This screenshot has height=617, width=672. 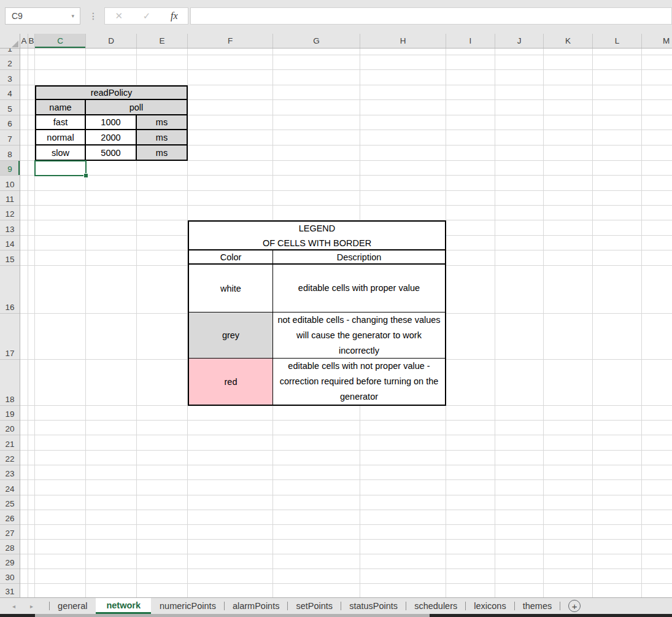 I want to click on row-header-7: 7, so click(x=10, y=138).